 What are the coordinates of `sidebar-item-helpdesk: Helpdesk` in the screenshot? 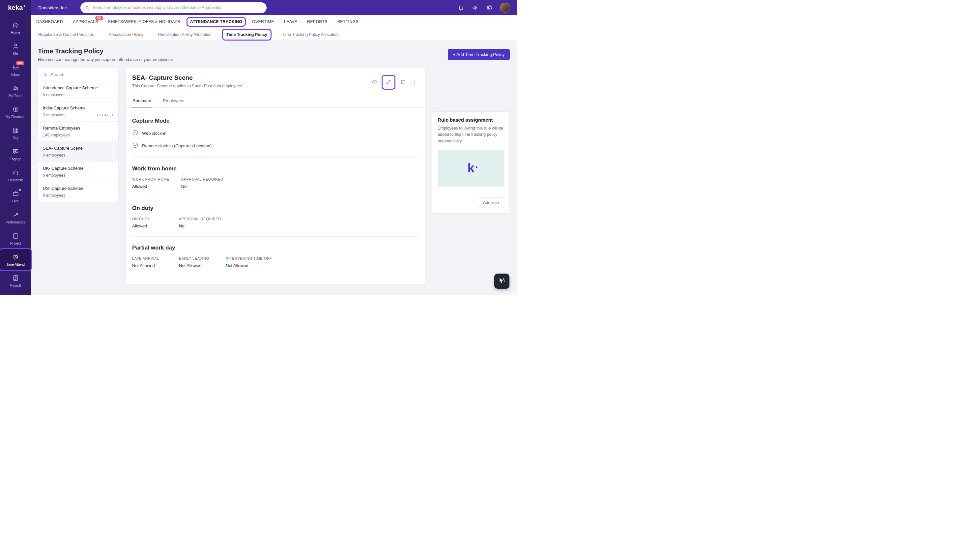 It's located at (15, 175).